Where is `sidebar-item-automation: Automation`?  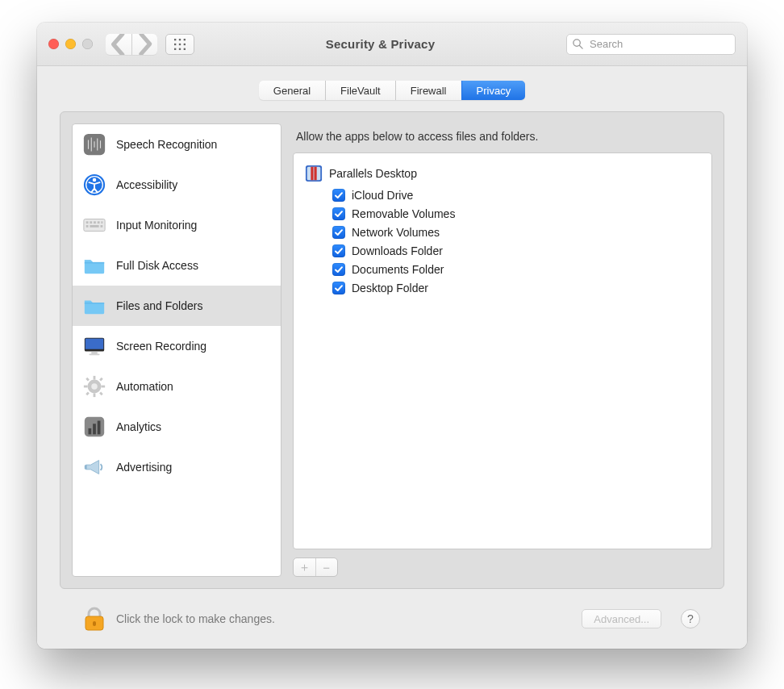 sidebar-item-automation: Automation is located at coordinates (177, 386).